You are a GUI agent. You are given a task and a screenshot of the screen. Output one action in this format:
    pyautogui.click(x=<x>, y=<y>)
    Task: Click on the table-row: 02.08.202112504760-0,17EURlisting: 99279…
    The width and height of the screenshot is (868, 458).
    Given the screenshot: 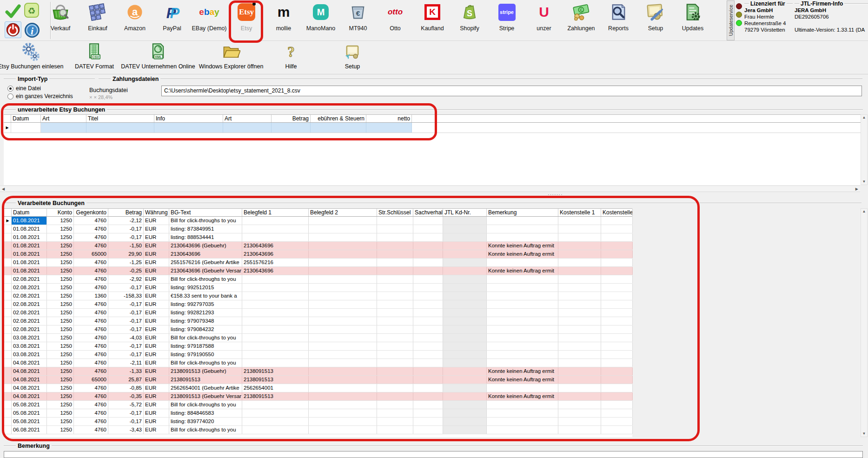 What is the action you would take?
    pyautogui.click(x=318, y=305)
    